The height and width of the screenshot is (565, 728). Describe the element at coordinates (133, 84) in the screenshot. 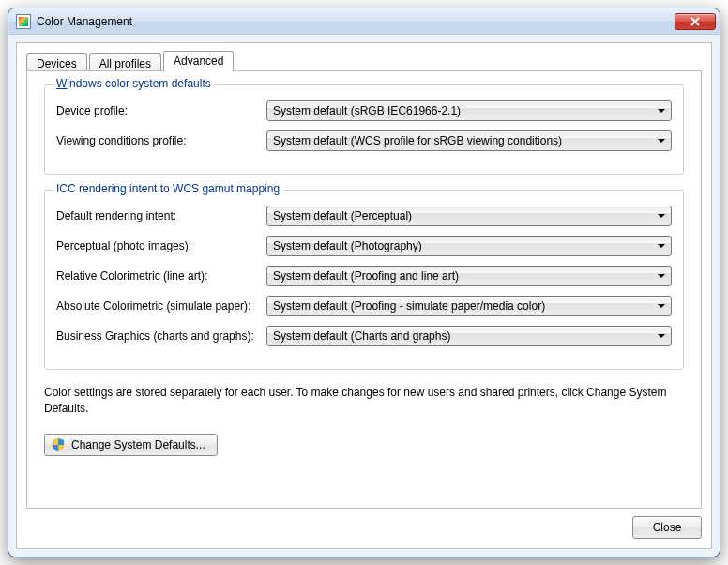

I see `group-legend-wcs: Windows color system defaults` at that location.